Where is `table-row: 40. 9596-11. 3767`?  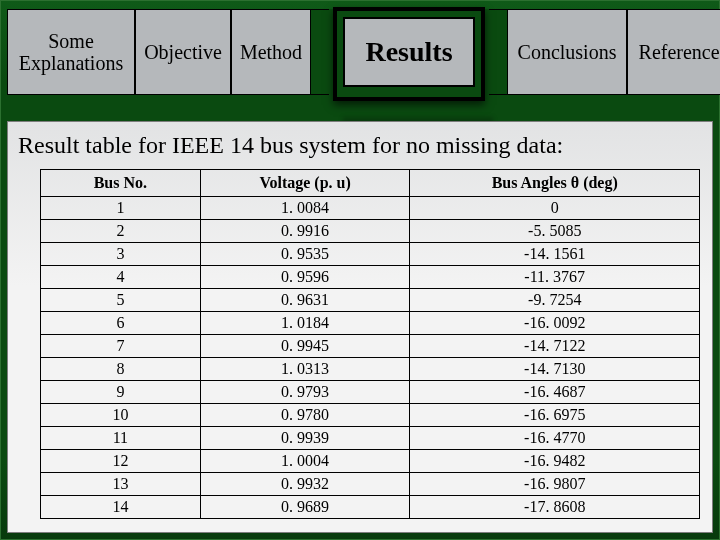
table-row: 40. 9596-11. 3767 is located at coordinates (370, 278).